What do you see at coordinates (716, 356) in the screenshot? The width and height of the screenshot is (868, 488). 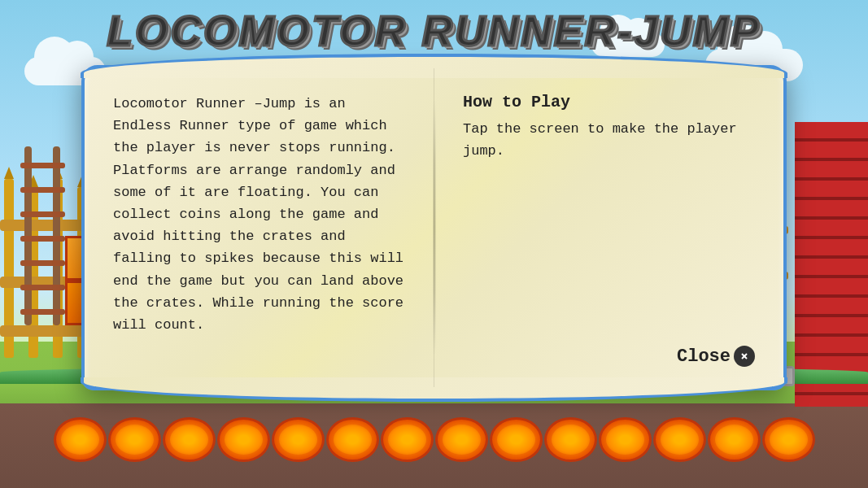 I see `close-button: Close` at bounding box center [716, 356].